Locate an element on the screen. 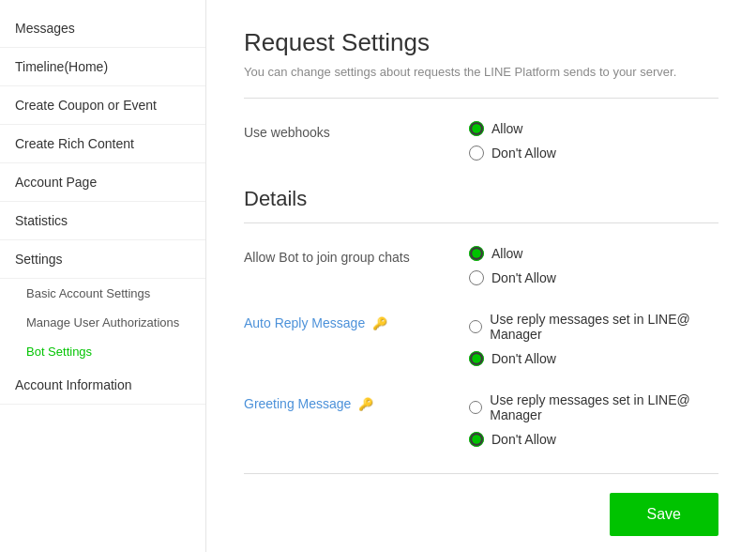 This screenshot has width=756, height=552. divider-details is located at coordinates (481, 223).